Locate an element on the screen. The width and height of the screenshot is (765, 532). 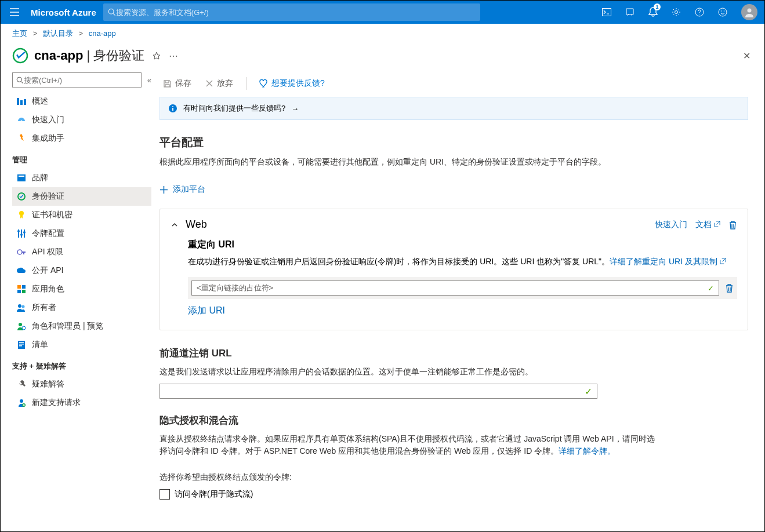
nav-expose-api: 公开 API is located at coordinates (82, 271).